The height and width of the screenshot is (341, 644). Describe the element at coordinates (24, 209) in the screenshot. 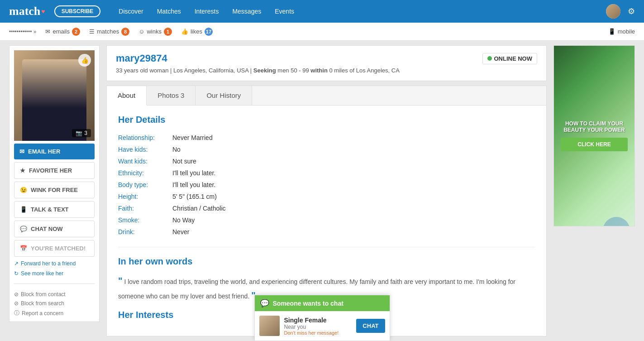

I see `talk-icon: 📱` at that location.